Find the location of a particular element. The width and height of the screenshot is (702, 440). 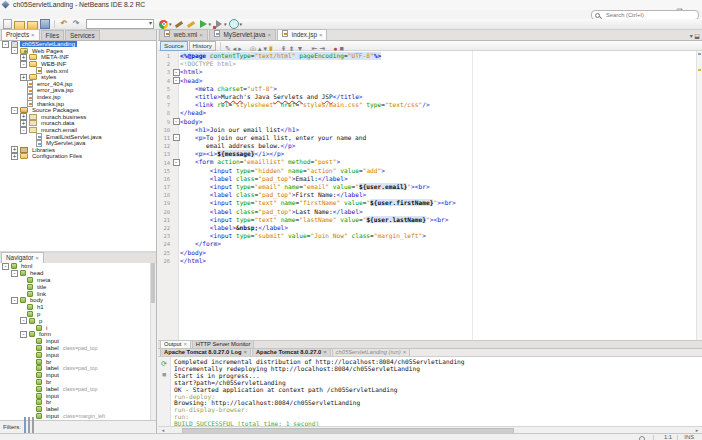

tree-item-head: -head is located at coordinates (78, 274).